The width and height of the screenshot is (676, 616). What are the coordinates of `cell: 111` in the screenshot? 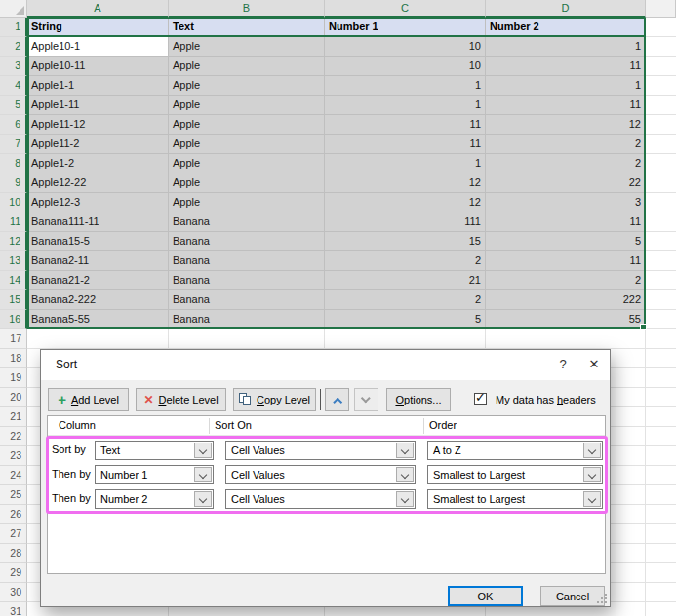 It's located at (406, 222).